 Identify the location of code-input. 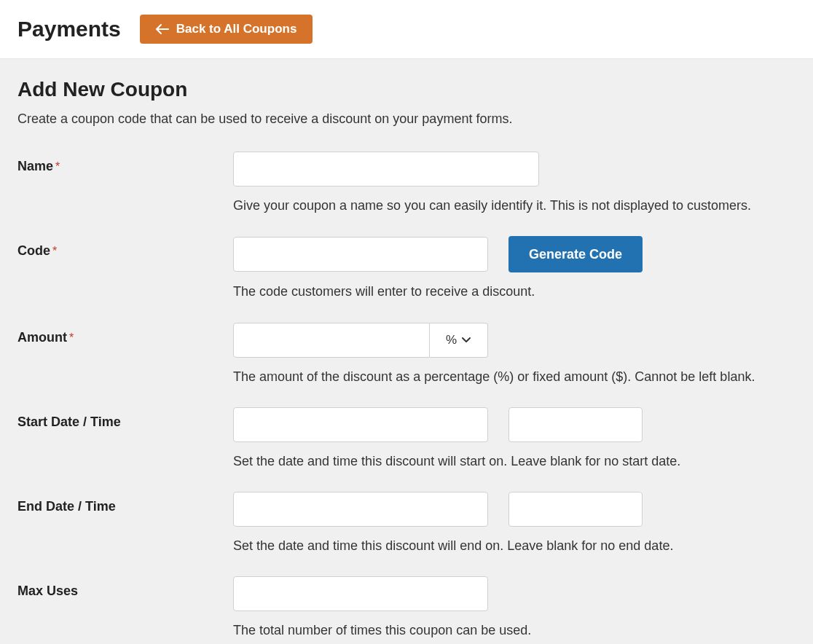
(361, 254).